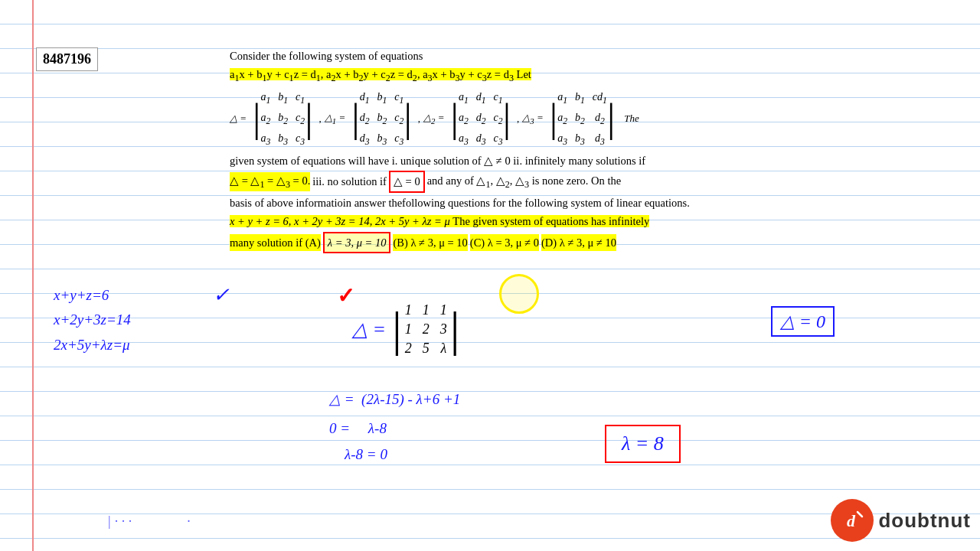 The image size is (980, 551). I want to click on question-id: 8487196, so click(67, 60).